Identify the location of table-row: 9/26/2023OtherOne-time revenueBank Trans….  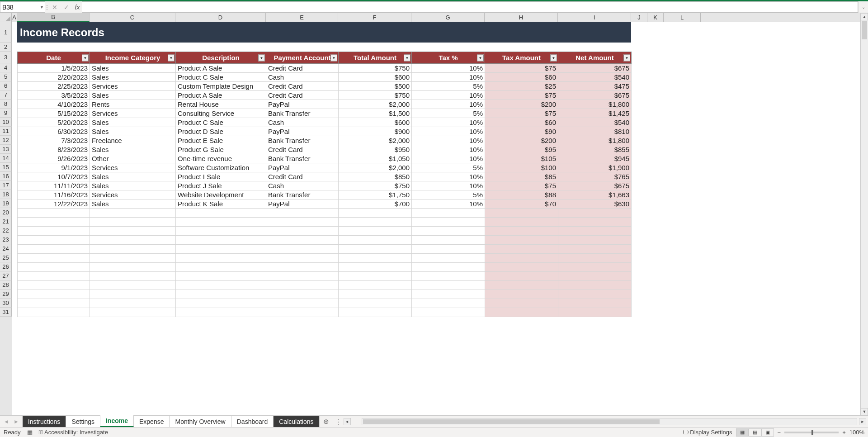
(325, 159).